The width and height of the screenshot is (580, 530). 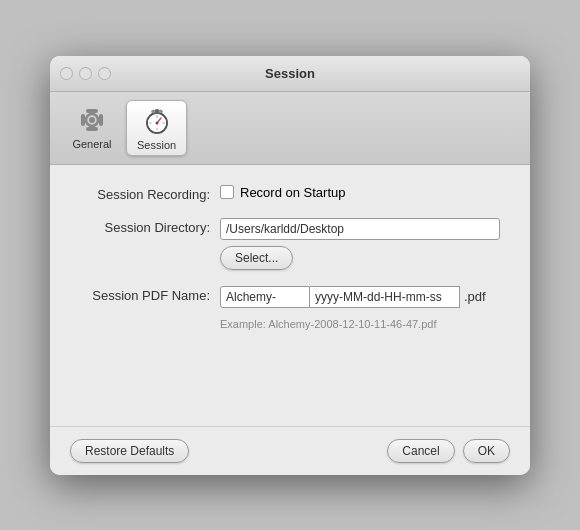 I want to click on tab-session: Session, so click(x=156, y=128).